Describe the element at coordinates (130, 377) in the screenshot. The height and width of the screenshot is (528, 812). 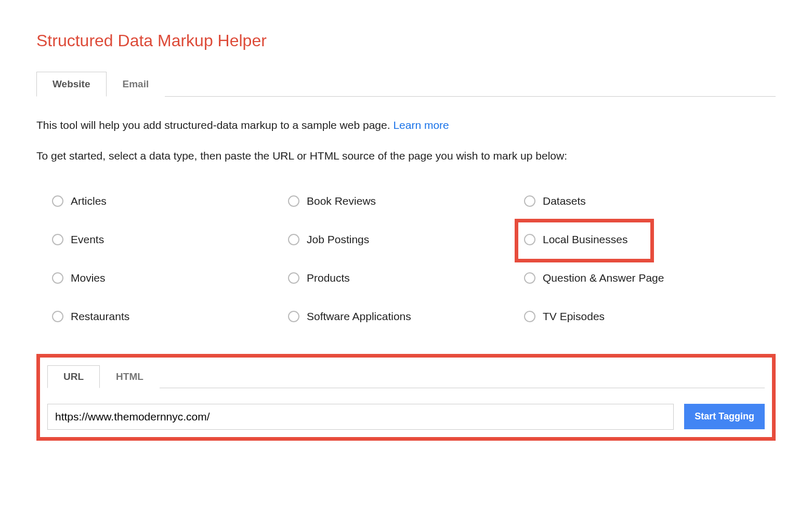
I see `tab-html: HTML` at that location.